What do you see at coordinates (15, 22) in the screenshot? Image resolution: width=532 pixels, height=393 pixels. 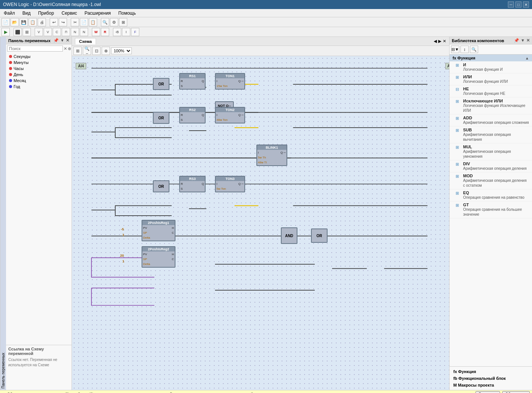 I see `open-button: 📂` at bounding box center [15, 22].